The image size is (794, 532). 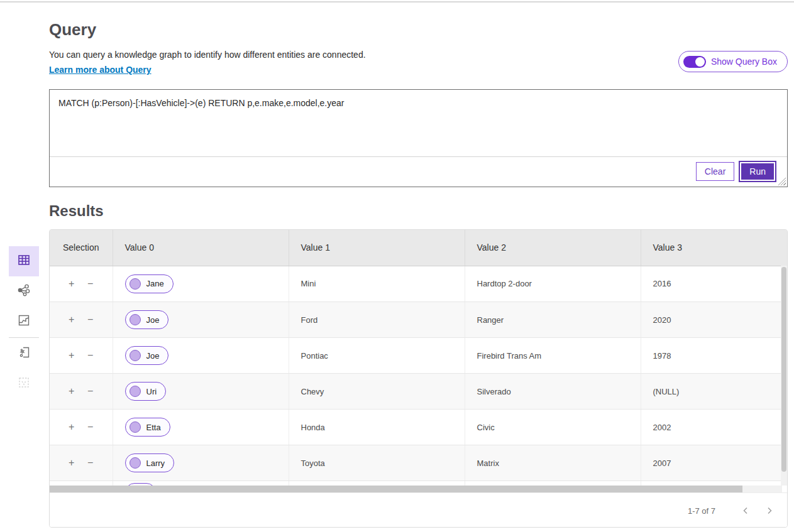 What do you see at coordinates (419, 464) in the screenshot?
I see `table-row: +− Larry Toyota Matrix 2007` at bounding box center [419, 464].